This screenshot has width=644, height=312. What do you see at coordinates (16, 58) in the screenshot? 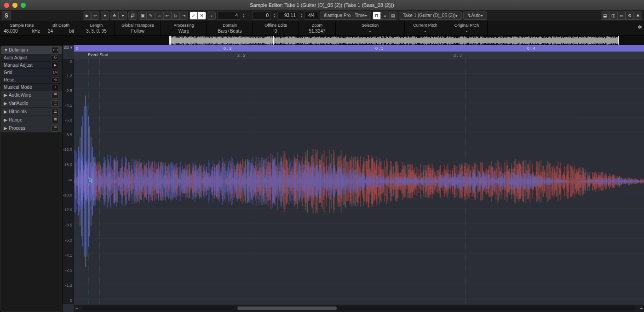
I see `item-label: Auto Adjust` at bounding box center [16, 58].